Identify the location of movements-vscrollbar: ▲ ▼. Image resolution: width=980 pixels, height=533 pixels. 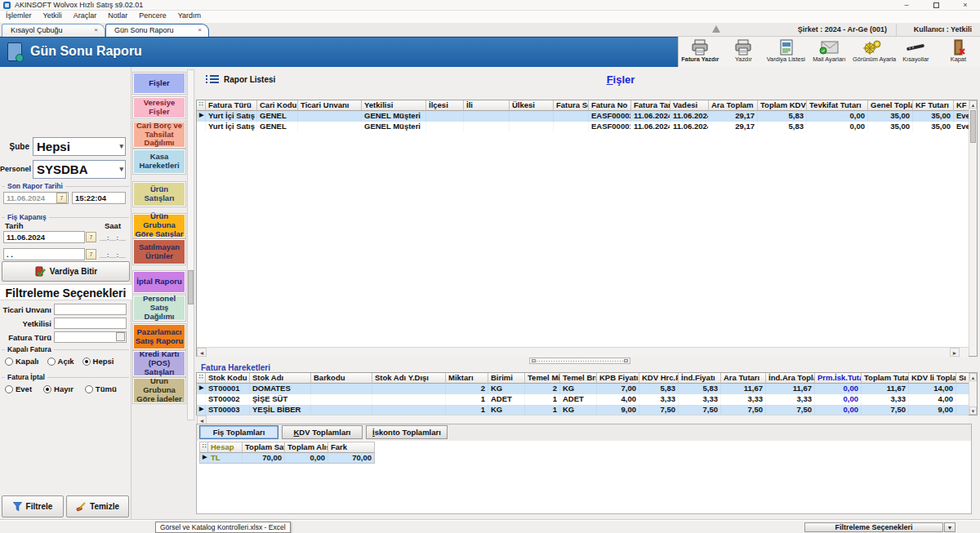
(973, 393).